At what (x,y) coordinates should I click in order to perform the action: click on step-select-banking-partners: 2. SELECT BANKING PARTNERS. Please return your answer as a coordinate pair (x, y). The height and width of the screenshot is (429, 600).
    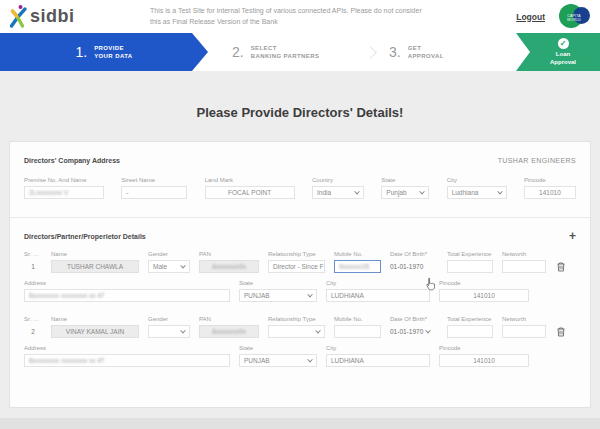
    Looking at the image, I should click on (287, 52).